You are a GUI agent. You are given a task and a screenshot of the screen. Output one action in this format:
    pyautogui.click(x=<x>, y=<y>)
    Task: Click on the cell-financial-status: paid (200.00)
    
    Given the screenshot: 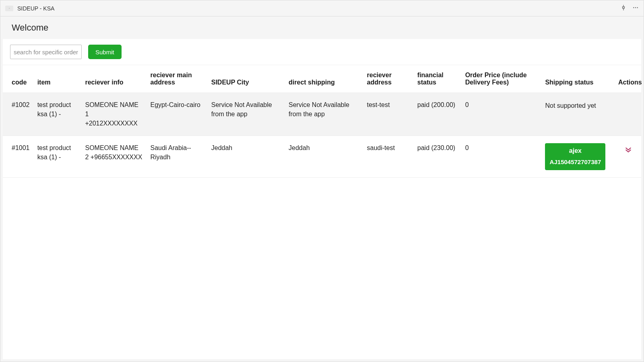 What is the action you would take?
    pyautogui.click(x=437, y=114)
    